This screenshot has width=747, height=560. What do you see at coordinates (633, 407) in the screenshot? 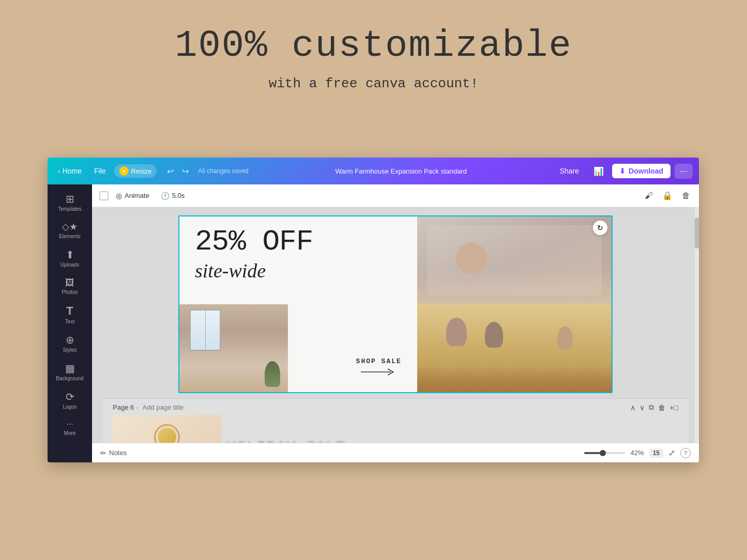
I see `page-up-button: ∧` at bounding box center [633, 407].